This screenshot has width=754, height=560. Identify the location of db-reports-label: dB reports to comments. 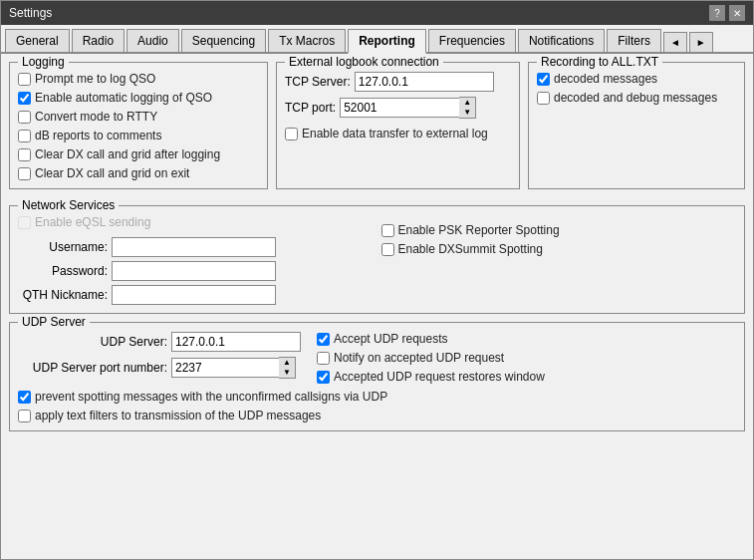
(98, 136).